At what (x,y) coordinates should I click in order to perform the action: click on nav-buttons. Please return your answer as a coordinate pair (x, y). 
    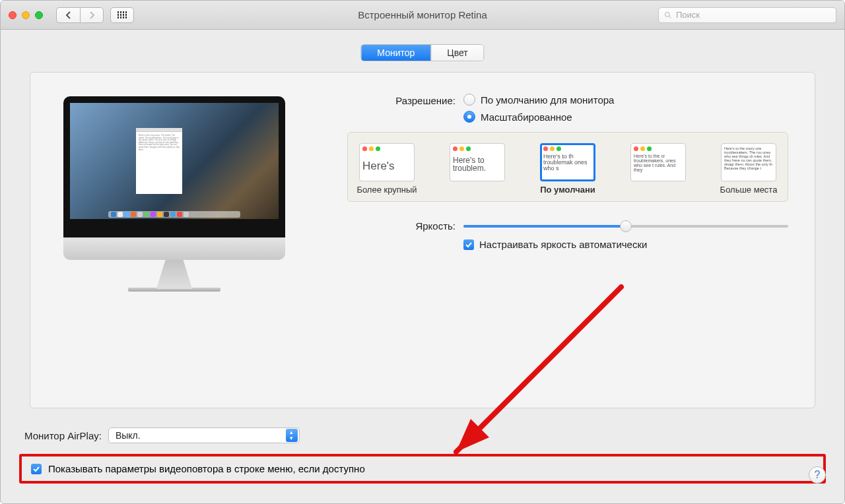
    Looking at the image, I should click on (80, 15).